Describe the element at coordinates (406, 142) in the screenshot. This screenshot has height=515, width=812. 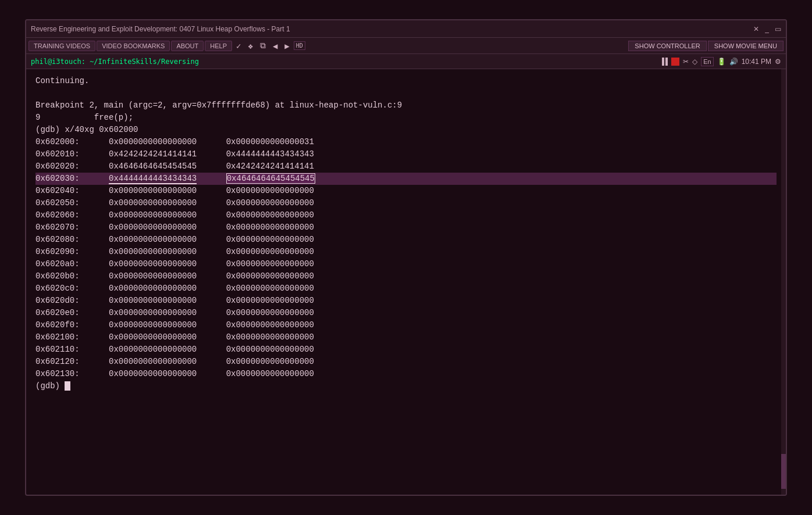
I see `terminal-line-5: 0x602000: 0x0000000000000000 0x000000000…` at that location.